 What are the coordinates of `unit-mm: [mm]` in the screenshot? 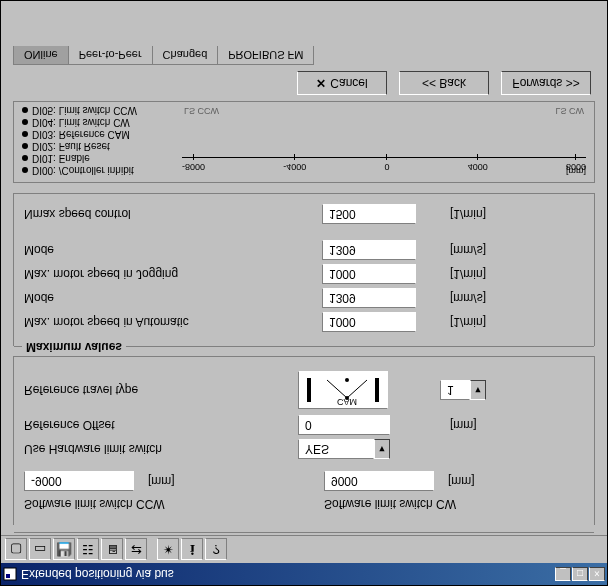 It's located at (162, 481).